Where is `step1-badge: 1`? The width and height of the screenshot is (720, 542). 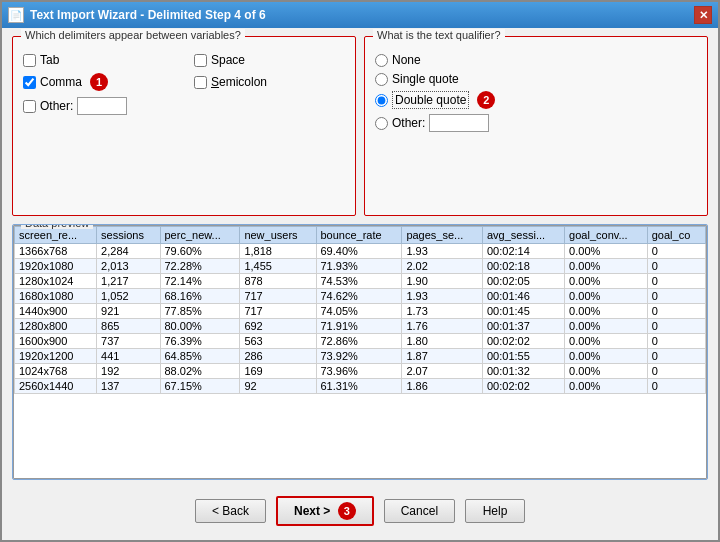
step1-badge: 1 is located at coordinates (99, 82).